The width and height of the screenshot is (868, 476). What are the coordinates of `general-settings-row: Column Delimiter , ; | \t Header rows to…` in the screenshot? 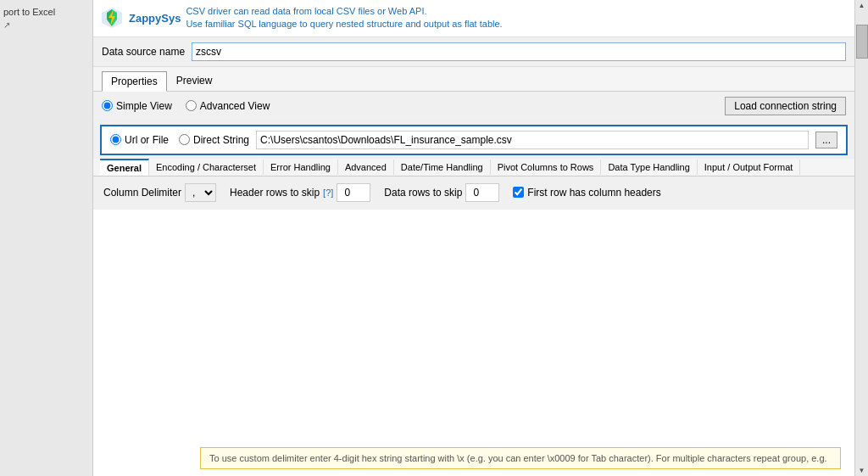 It's located at (474, 193).